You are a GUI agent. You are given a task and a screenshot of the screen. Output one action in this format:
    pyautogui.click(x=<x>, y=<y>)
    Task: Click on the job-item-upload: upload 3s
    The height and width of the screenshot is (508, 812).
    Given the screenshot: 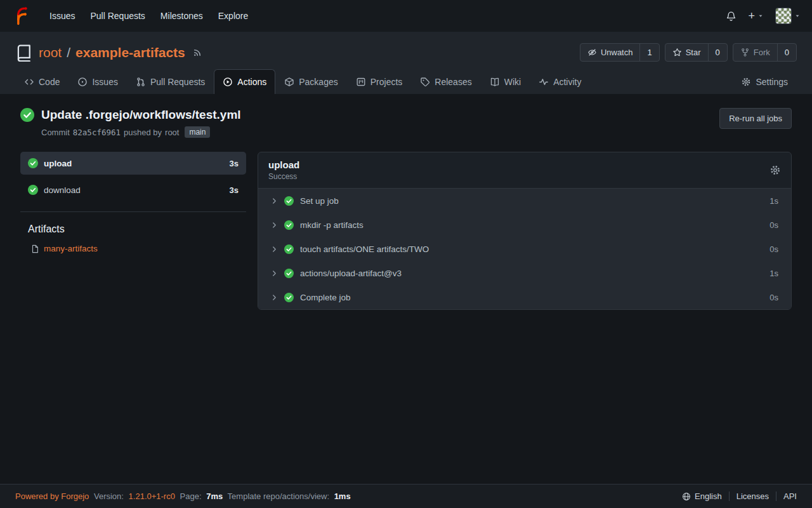 What is the action you would take?
    pyautogui.click(x=133, y=163)
    